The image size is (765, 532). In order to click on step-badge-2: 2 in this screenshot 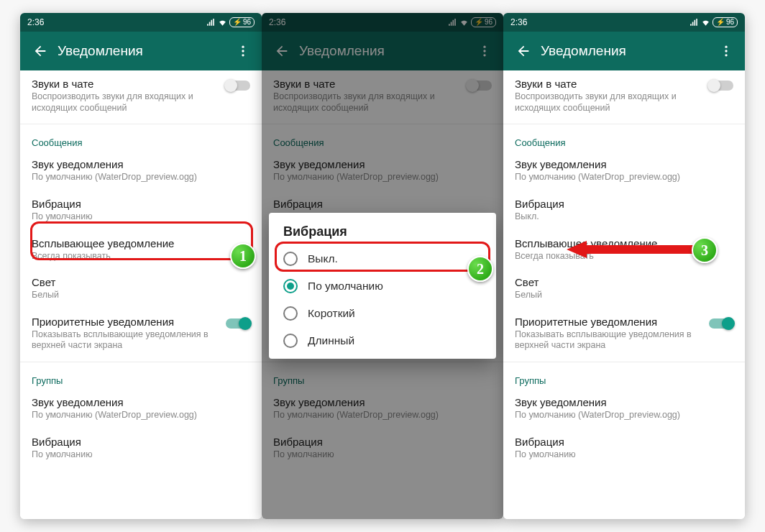, I will do `click(480, 269)`.